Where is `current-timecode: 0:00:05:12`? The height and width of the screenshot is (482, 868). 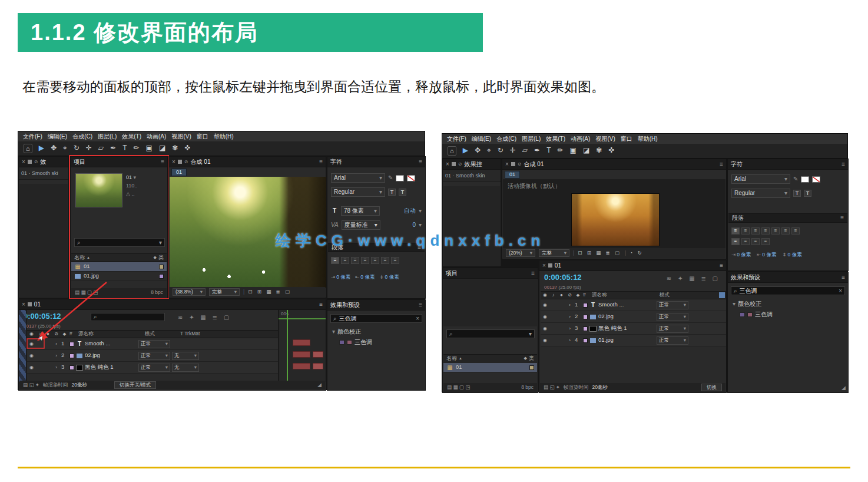
current-timecode: 0:00:05:12 is located at coordinates (42, 317).